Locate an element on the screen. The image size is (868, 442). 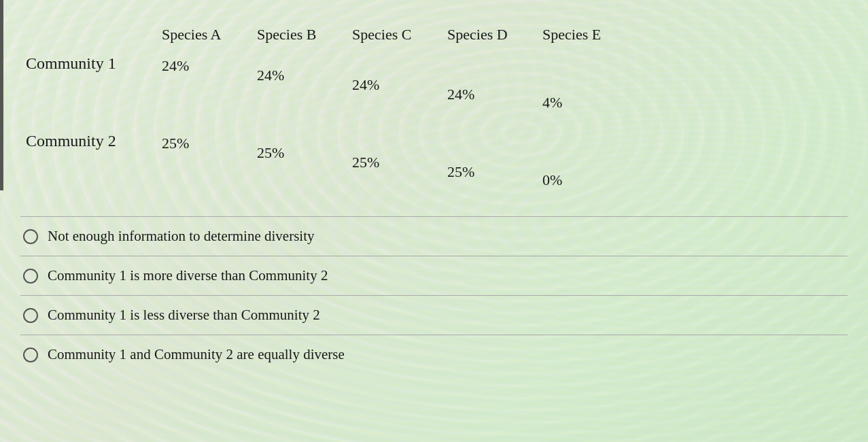
option-2: Community 1 is more diverse than Communi… is located at coordinates (434, 276).